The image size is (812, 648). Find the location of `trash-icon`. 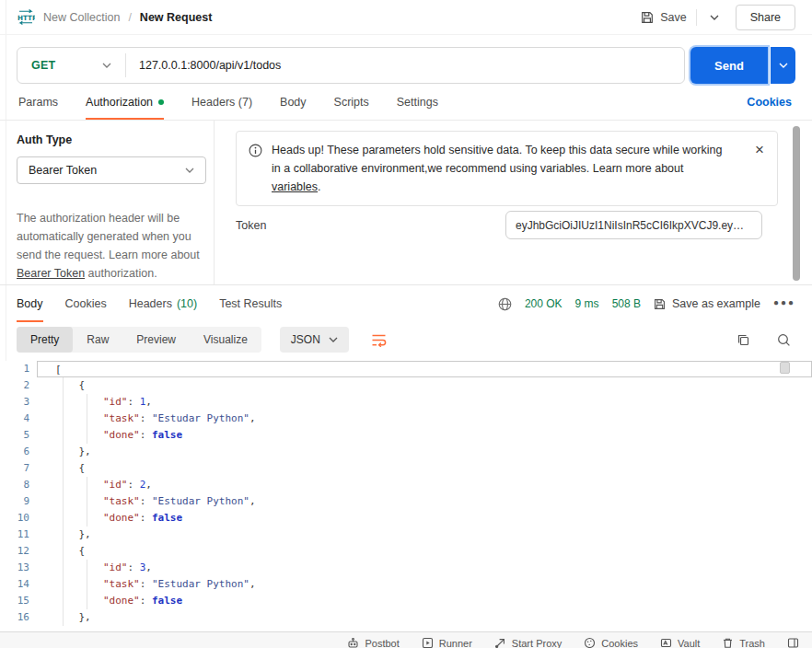

trash-icon is located at coordinates (727, 642).